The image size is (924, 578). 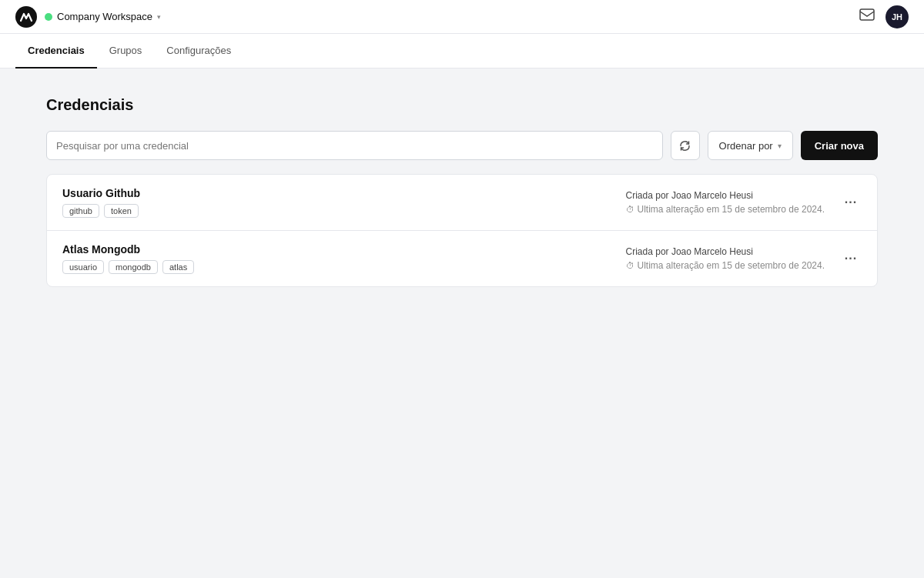 I want to click on clock-icon-2: ⏱, so click(x=630, y=266).